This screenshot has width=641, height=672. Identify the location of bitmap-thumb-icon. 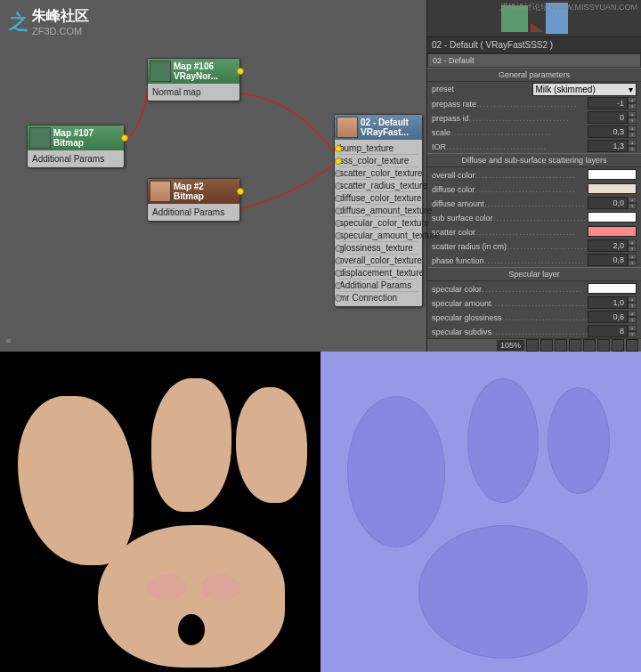
(40, 138).